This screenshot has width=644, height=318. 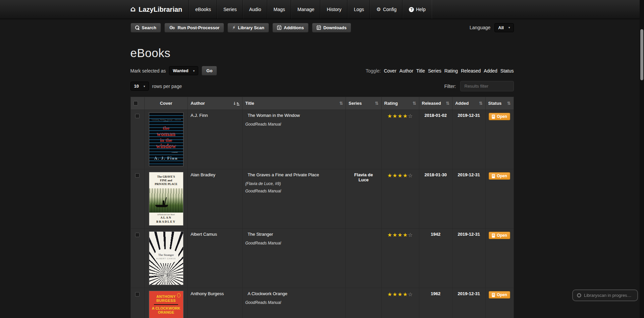 What do you see at coordinates (272, 116) in the screenshot?
I see `book-title-link: The Woman in the Window` at bounding box center [272, 116].